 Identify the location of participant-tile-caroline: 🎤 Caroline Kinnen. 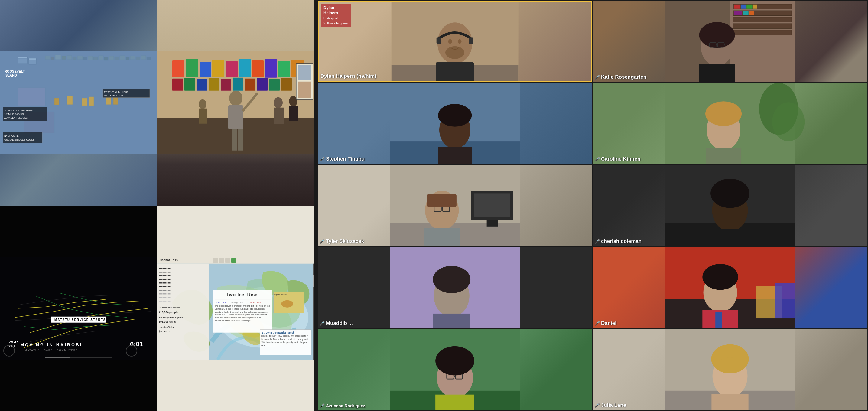
(730, 123).